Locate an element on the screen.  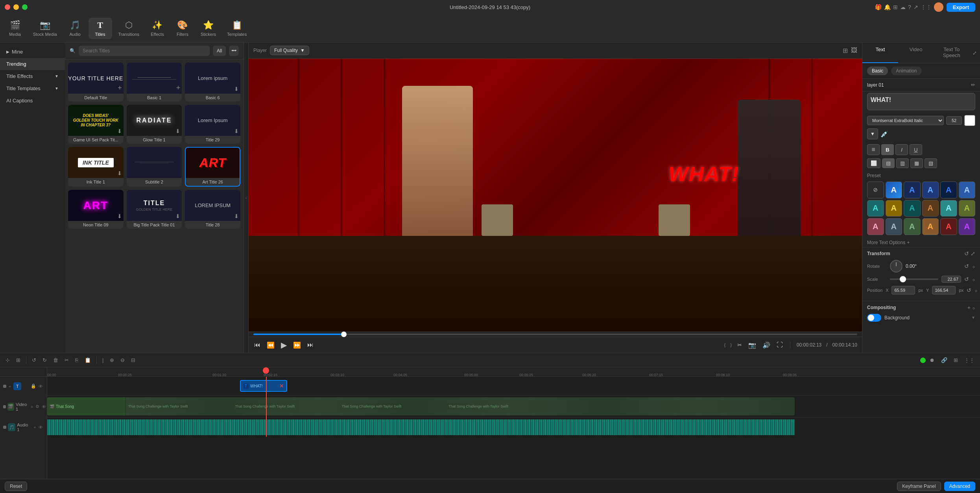
add-icon: + is located at coordinates (120, 88).